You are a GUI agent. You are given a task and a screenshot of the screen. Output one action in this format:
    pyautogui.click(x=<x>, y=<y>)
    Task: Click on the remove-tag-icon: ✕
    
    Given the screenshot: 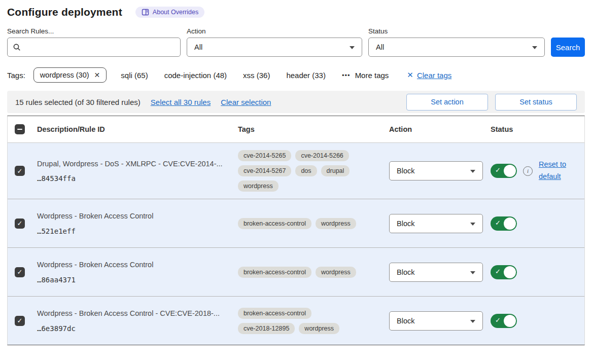 What is the action you would take?
    pyautogui.click(x=97, y=75)
    